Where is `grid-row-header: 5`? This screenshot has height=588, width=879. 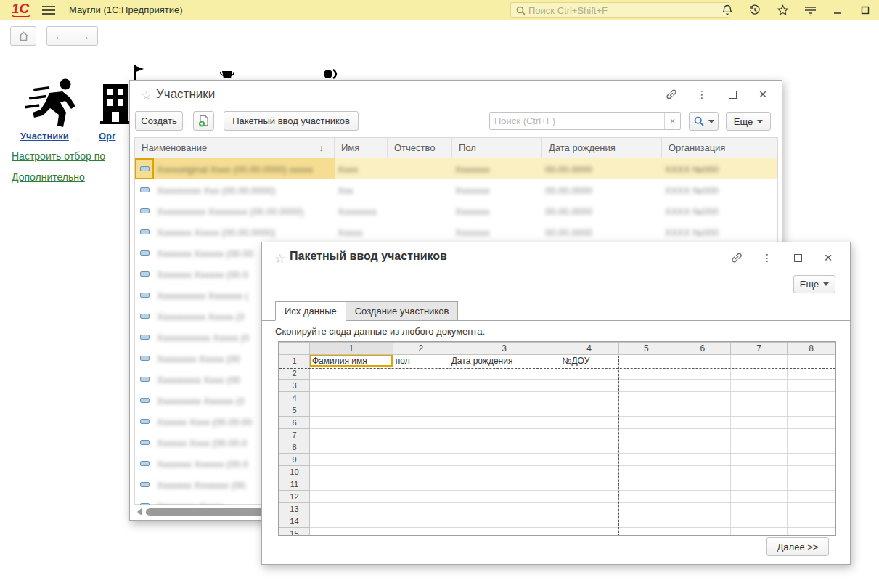
grid-row-header: 5 is located at coordinates (295, 411).